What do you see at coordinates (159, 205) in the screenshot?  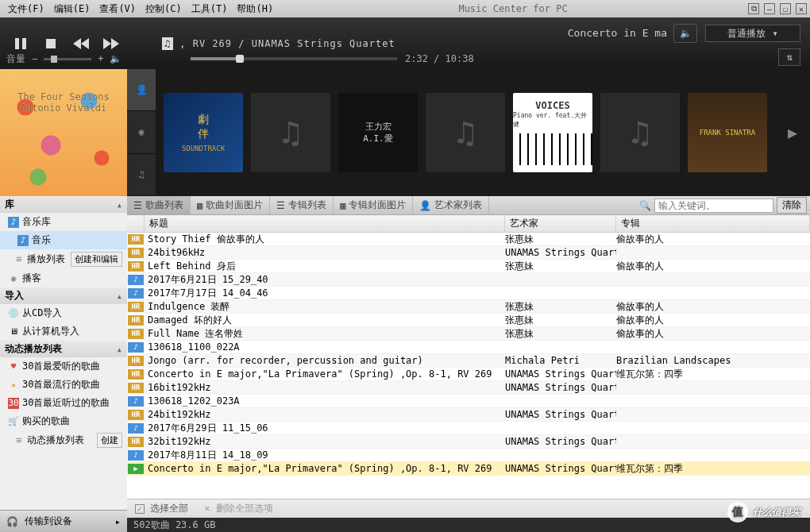 I see `view-songlist: ☰歌曲列表` at bounding box center [159, 205].